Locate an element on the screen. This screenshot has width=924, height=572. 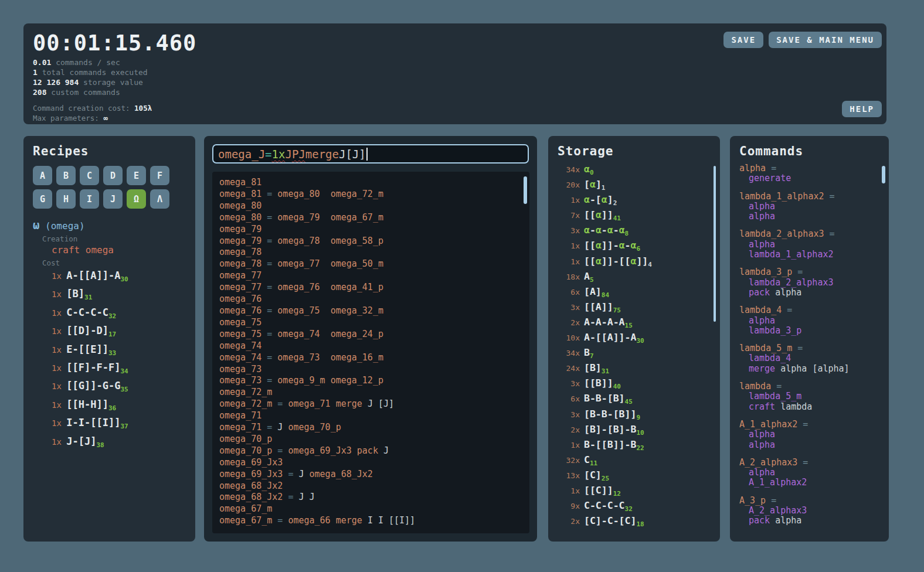
storage-item: 1x[[α]]-[[α]]4 is located at coordinates (634, 263).